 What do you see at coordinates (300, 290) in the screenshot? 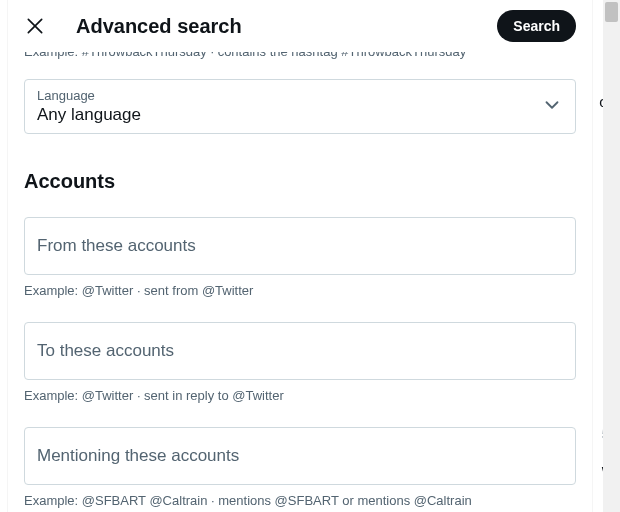
I see `from-accounts-example: Example: @Twitter · sent from @Twitter` at bounding box center [300, 290].